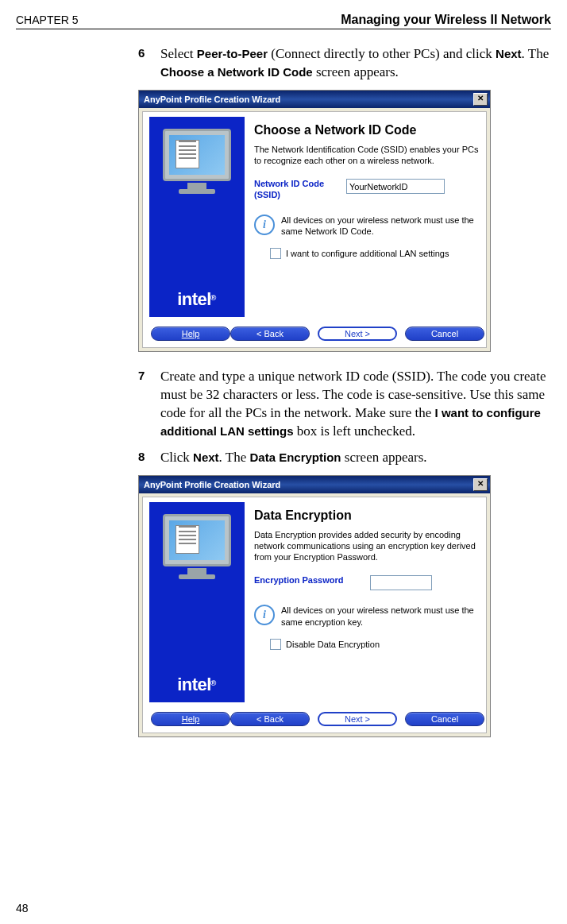 The width and height of the screenshot is (567, 924). What do you see at coordinates (345, 404) in the screenshot?
I see `step-7: 7 Create and type a unique network ID co…` at bounding box center [345, 404].